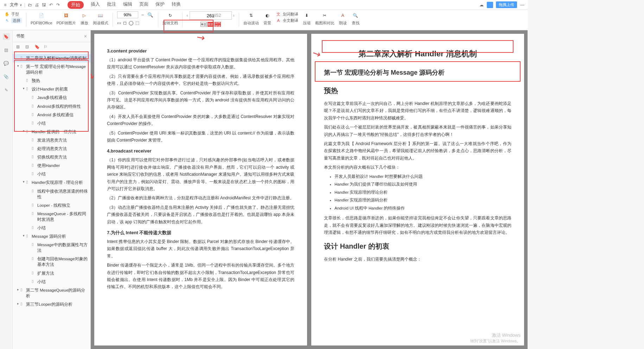 The width and height of the screenshot is (644, 349). Describe the element at coordinates (51, 293) in the screenshot. I see `bookmark-item: ▸▯第二节 MessageQueue的源码分析` at that location.